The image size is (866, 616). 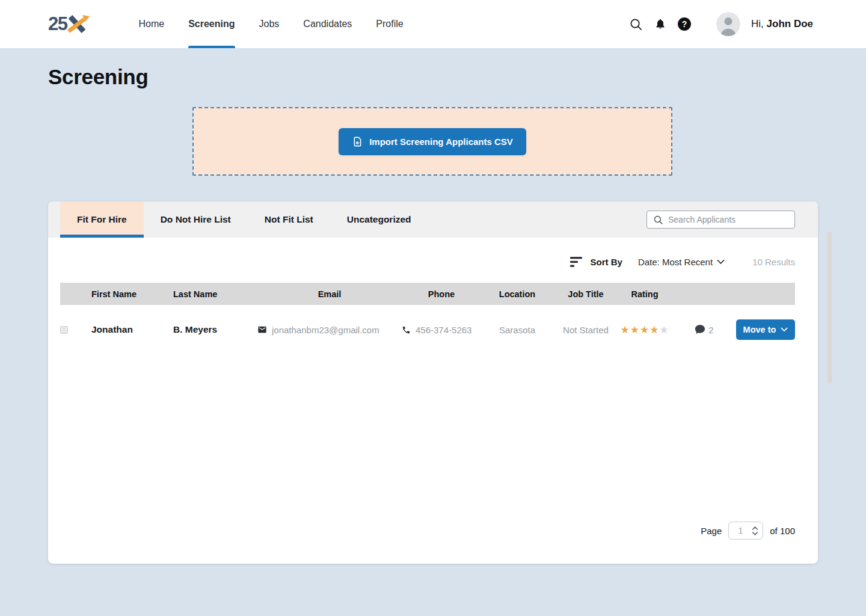 I want to click on col-header-phone: Phone, so click(x=441, y=294).